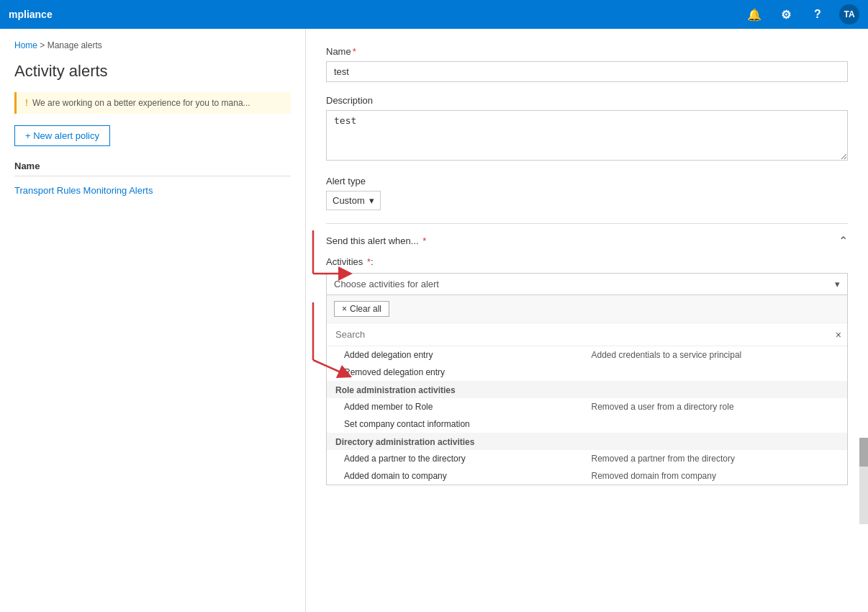 This screenshot has width=868, height=612. Describe the element at coordinates (353, 200) in the screenshot. I see `alert-type-select: Custom ▾` at that location.